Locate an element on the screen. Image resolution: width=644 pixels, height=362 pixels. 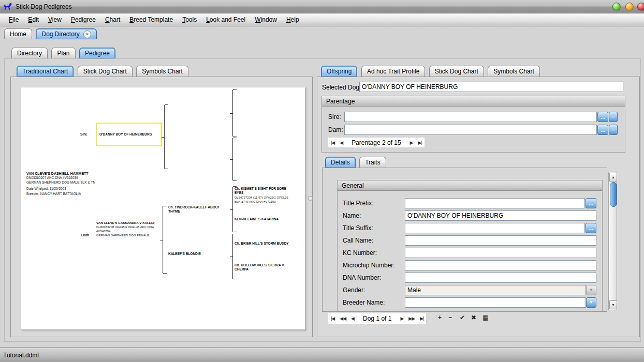
record-position: Dog 1 of 1 is located at coordinates (377, 319).